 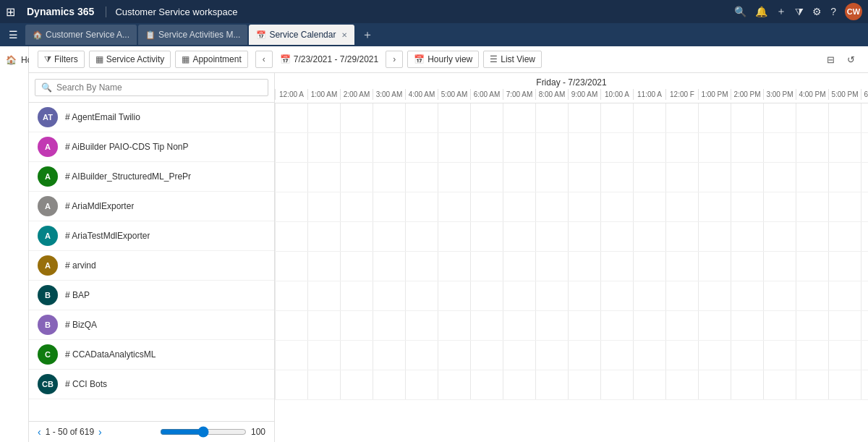 What do you see at coordinates (833, 12) in the screenshot?
I see `help-icon: ?` at bounding box center [833, 12].